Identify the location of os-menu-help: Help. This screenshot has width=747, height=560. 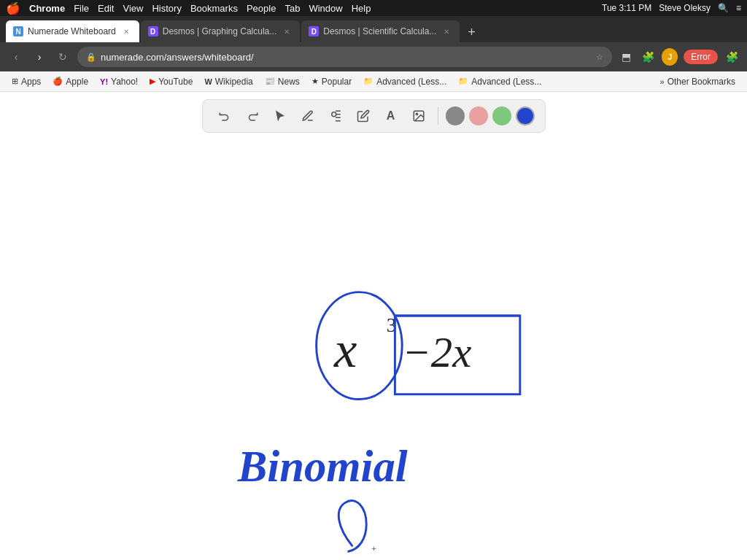
(362, 9).